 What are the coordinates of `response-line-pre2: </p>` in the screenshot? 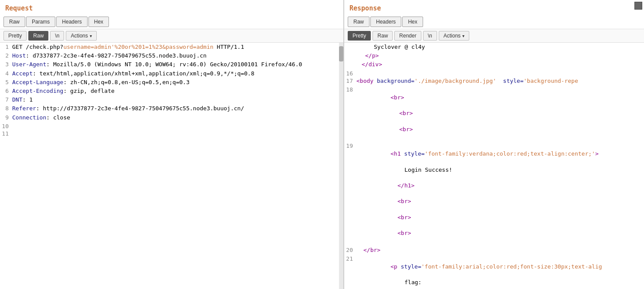 It's located at (494, 56).